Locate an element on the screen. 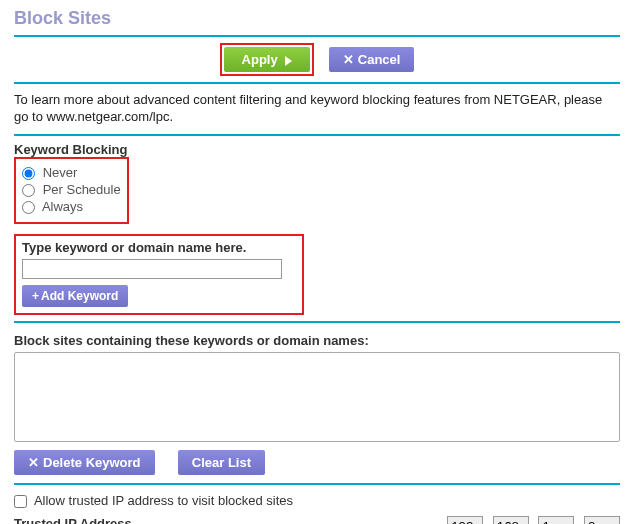  radio-never-row: Never is located at coordinates (72, 172).